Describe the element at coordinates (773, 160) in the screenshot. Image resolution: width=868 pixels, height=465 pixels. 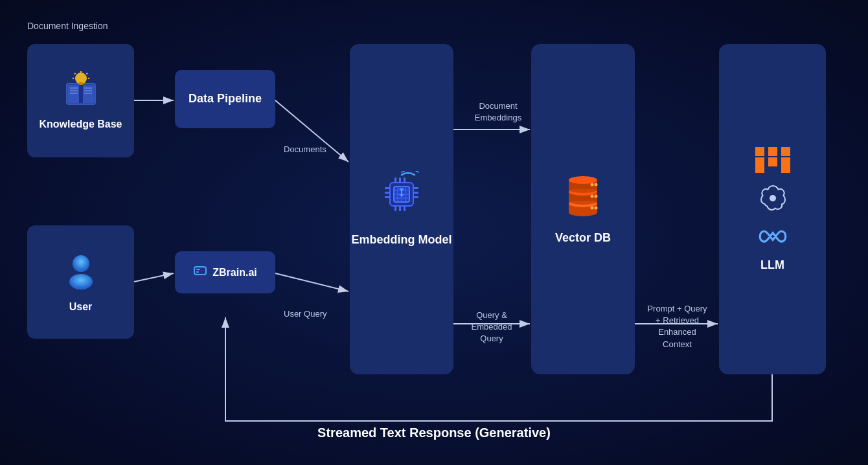
I see `mistral-icon` at that location.